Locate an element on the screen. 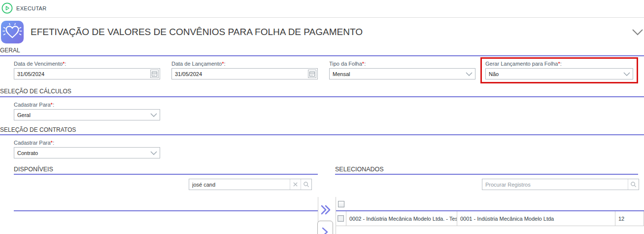 The width and height of the screenshot is (644, 234). field-tipo-folha: Tipo da Folha*: Mensal is located at coordinates (402, 70).